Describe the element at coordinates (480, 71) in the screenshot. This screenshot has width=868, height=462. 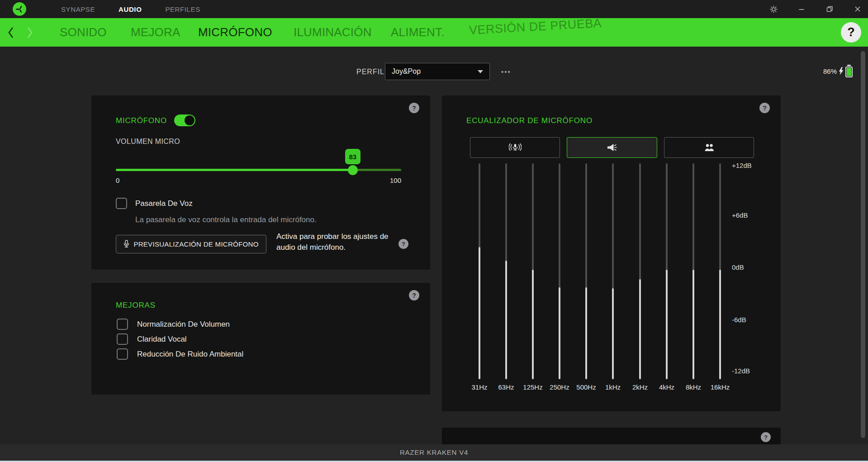
I see `chevron-down-icon` at that location.